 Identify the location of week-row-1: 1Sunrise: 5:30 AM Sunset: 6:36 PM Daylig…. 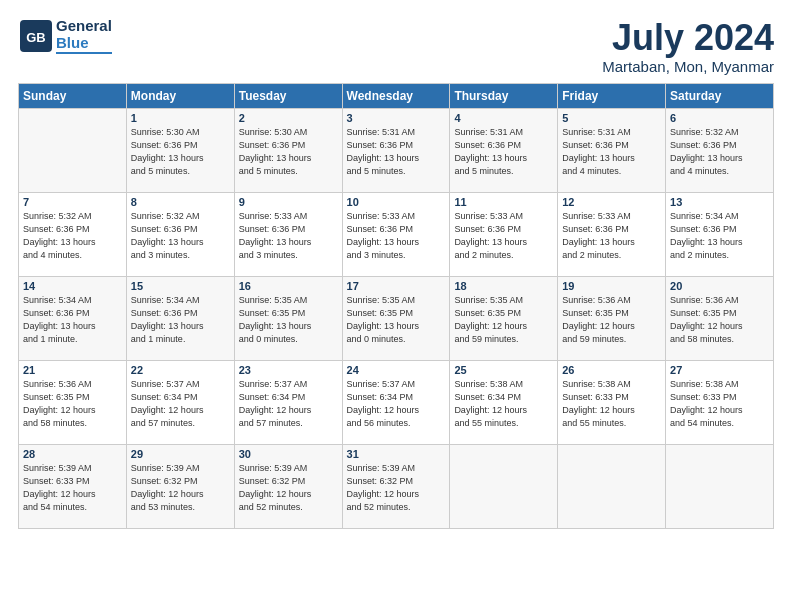
(396, 150).